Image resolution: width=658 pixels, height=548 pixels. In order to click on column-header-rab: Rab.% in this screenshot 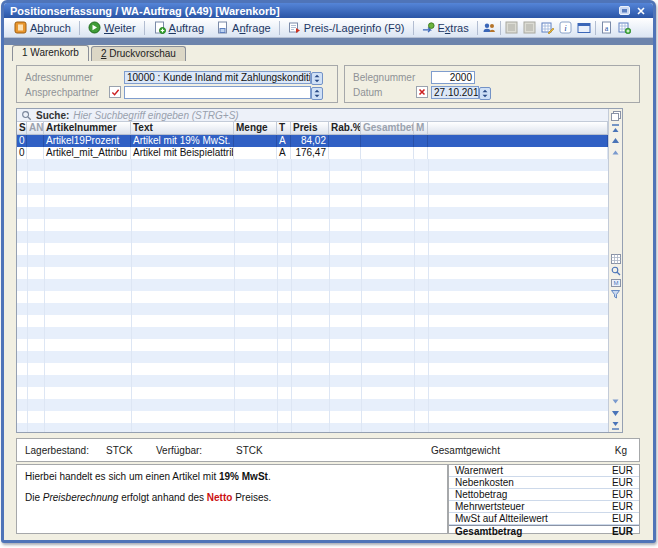, I will do `click(345, 128)`.